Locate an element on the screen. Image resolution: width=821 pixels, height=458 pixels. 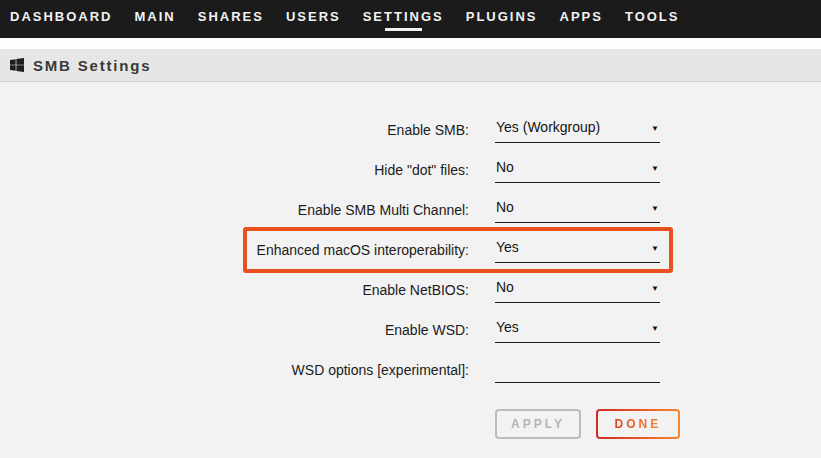
form-row-enhanced-macos: Enhanced macOS interoperability: Yes ▼ is located at coordinates (410, 250).